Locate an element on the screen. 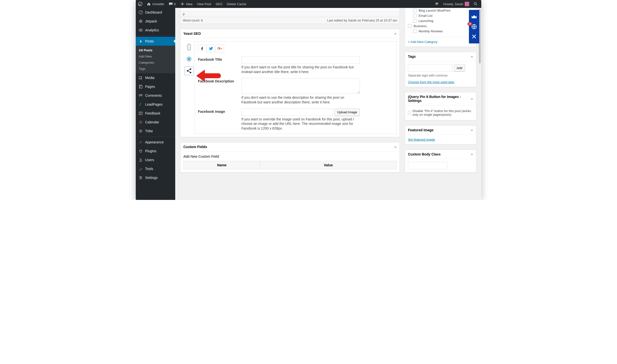 The image size is (617, 364). menu-tribe: Tribe is located at coordinates (155, 131).